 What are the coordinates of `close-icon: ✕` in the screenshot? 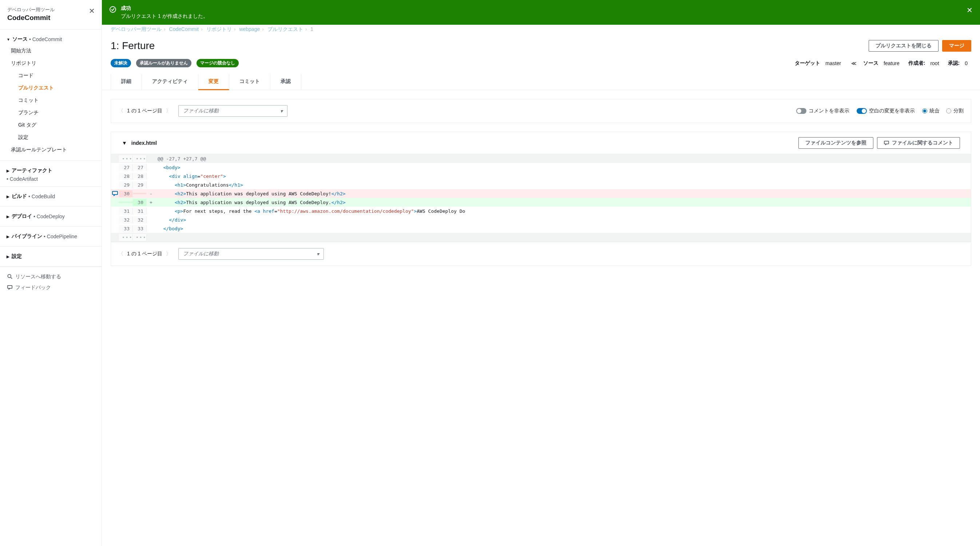 It's located at (92, 11).